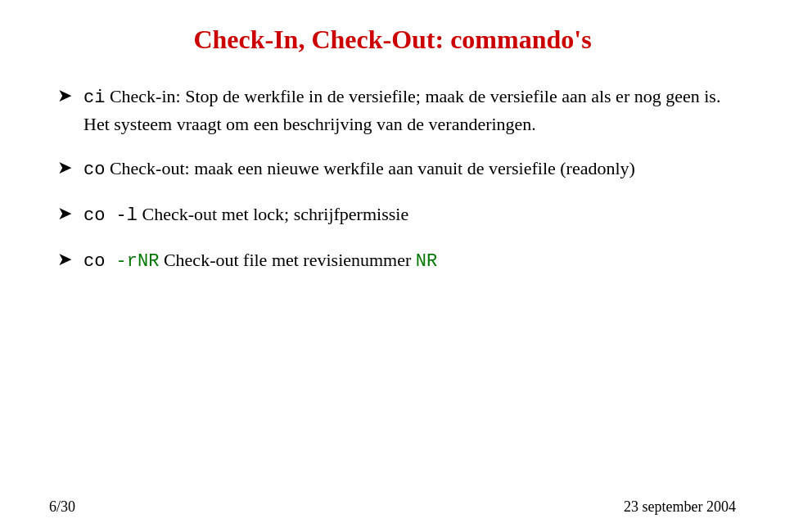  What do you see at coordinates (100, 262) in the screenshot?
I see `co-rnr-prefix: co` at bounding box center [100, 262].